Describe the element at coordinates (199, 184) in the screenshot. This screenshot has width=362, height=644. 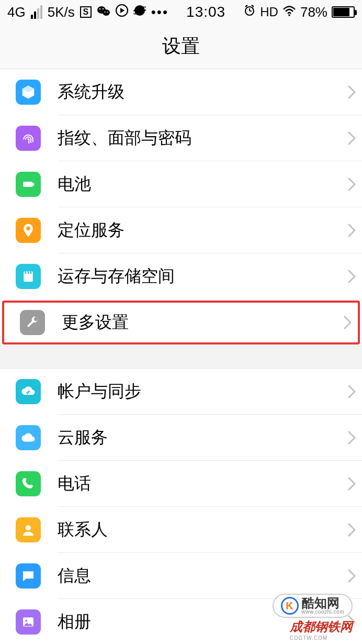
I see `row-label: 电池` at that location.